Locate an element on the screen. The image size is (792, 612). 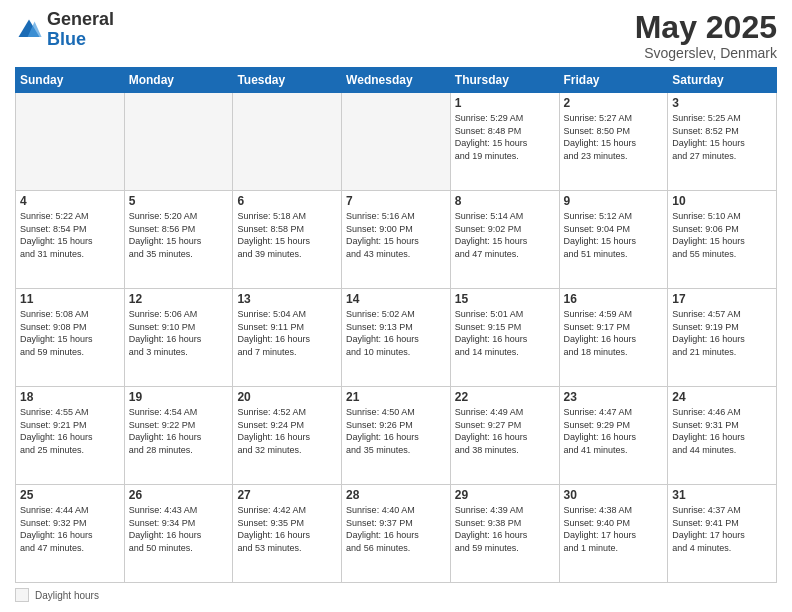
day-number: 11 is located at coordinates (70, 299).